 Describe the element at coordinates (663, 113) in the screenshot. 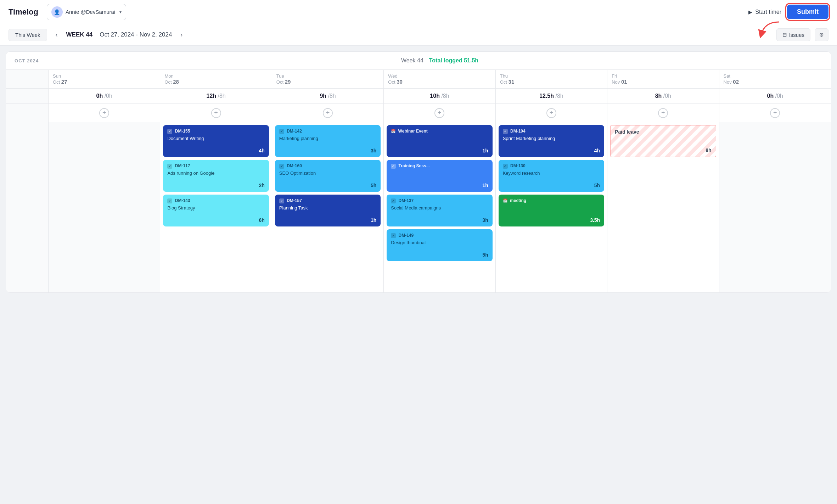

I see `add-entry-fri: +` at that location.